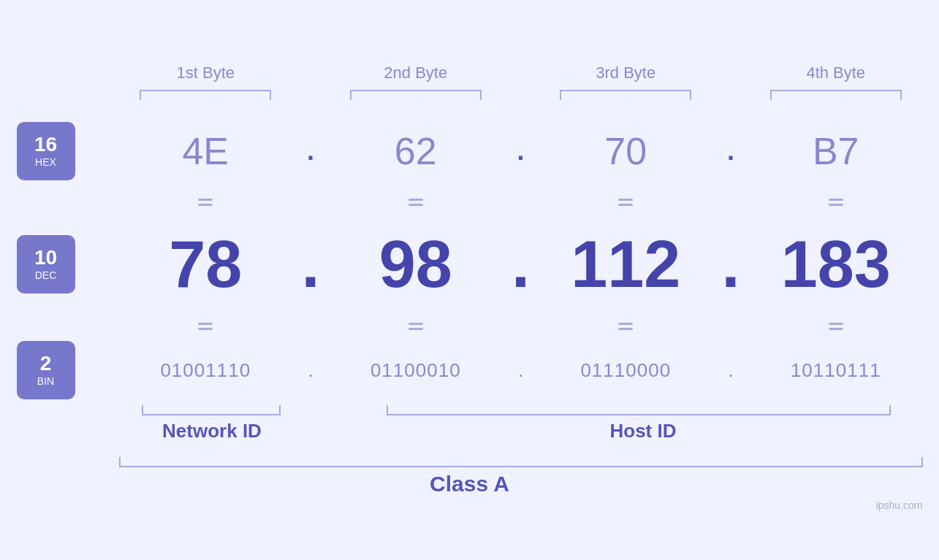  Describe the element at coordinates (521, 73) in the screenshot. I see `byte-headers: 1st Byte 2nd Byte 3rd Byte 4th Byte` at that location.